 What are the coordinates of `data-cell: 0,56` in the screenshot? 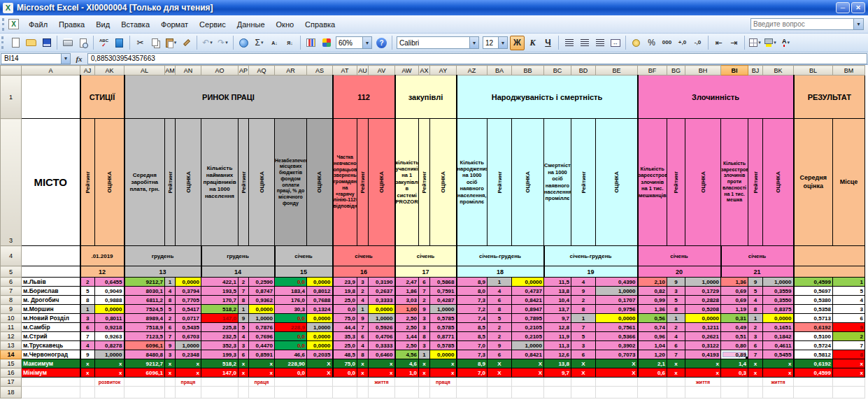 It's located at (653, 319).